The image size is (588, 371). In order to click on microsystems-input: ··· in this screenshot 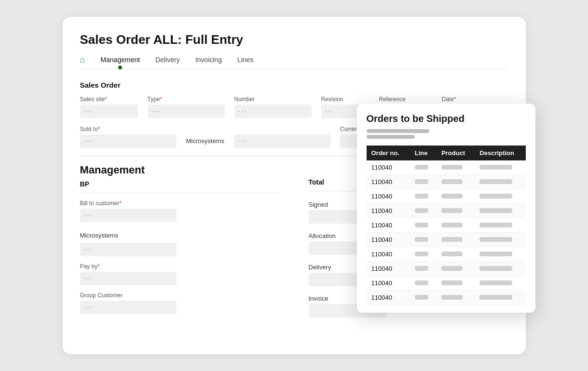, I will do `click(128, 250)`.